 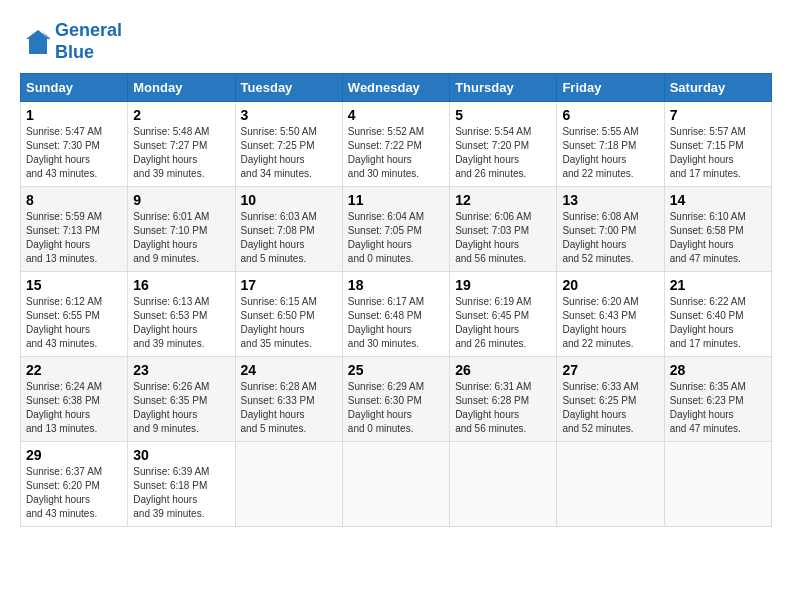 What do you see at coordinates (74, 200) in the screenshot?
I see `day-number: 8` at bounding box center [74, 200].